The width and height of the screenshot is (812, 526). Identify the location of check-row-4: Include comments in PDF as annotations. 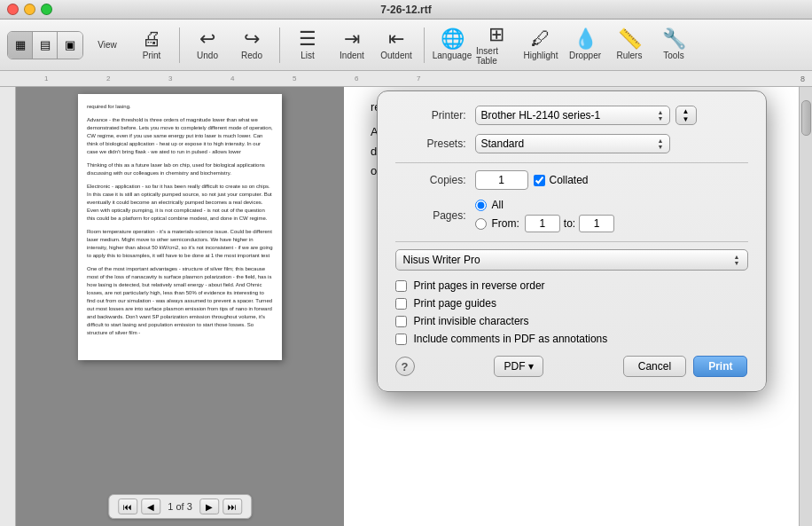
(572, 339).